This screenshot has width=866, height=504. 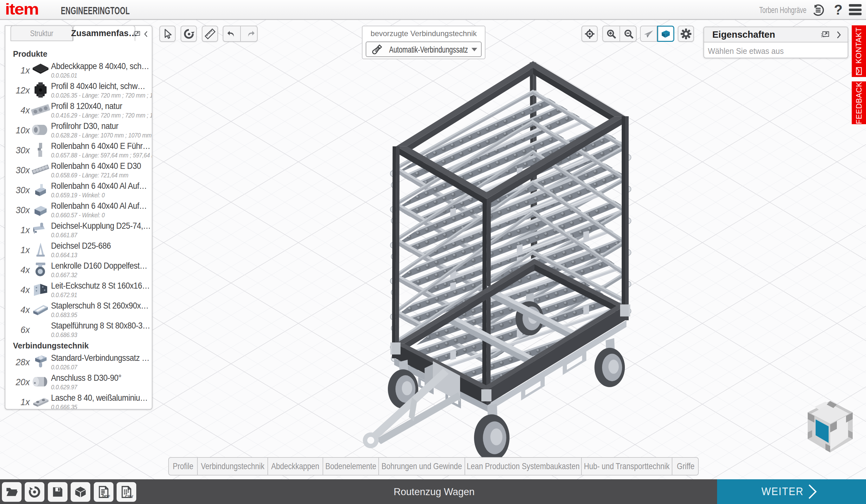 What do you see at coordinates (107, 497) in the screenshot?
I see `svg-text: PDF` at bounding box center [107, 497].